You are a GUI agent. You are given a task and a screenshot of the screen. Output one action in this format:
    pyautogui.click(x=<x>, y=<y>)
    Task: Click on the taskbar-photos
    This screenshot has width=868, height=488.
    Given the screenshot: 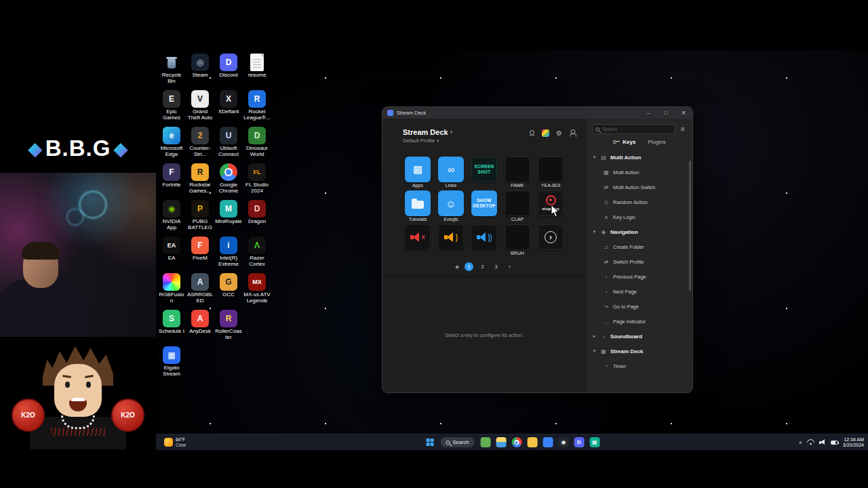 What is the action you would take?
    pyautogui.click(x=548, y=442)
    